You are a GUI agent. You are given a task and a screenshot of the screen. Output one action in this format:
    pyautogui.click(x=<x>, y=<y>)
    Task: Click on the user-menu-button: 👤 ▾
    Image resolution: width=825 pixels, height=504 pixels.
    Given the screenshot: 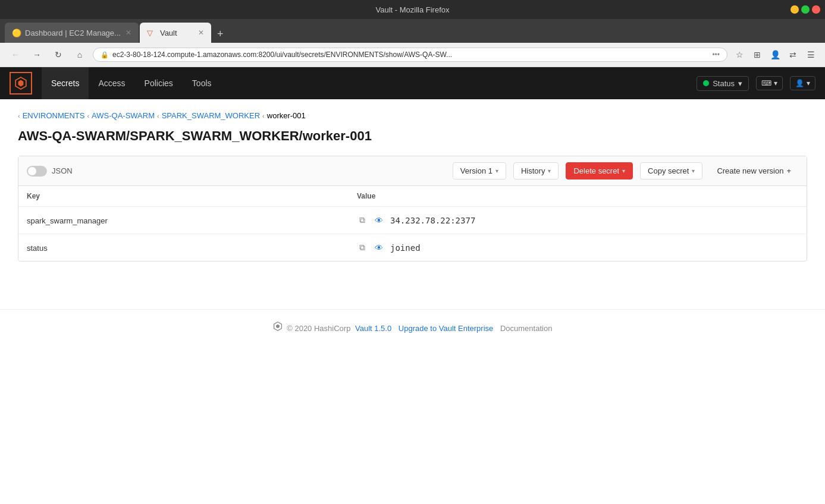 What is the action you would take?
    pyautogui.click(x=803, y=83)
    